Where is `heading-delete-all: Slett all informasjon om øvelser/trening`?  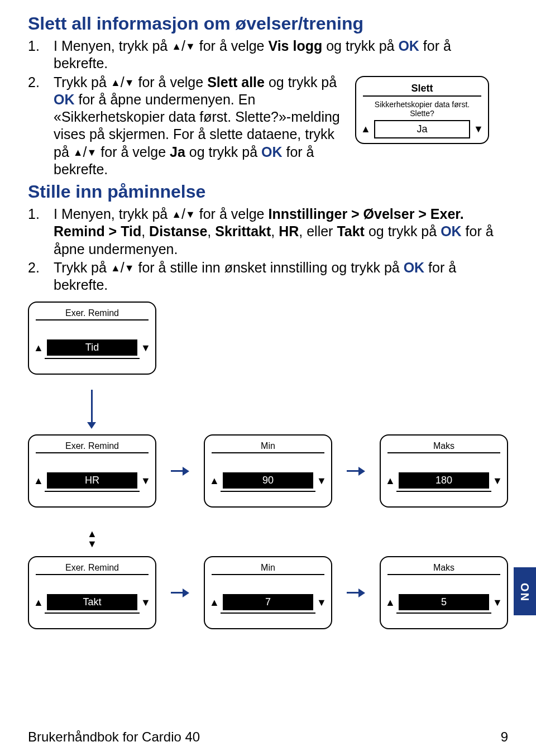
heading-delete-all: Slett all informasjon om øvelser/trening is located at coordinates (268, 23).